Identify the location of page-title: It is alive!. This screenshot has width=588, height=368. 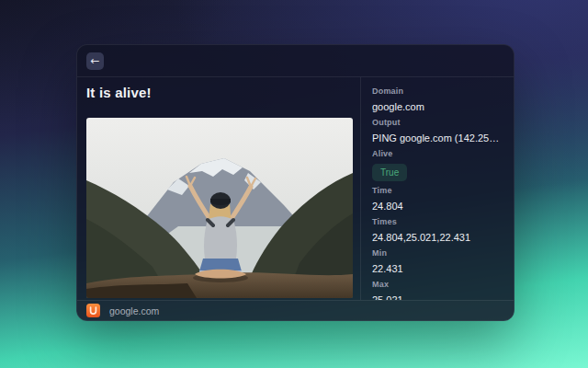
(220, 93).